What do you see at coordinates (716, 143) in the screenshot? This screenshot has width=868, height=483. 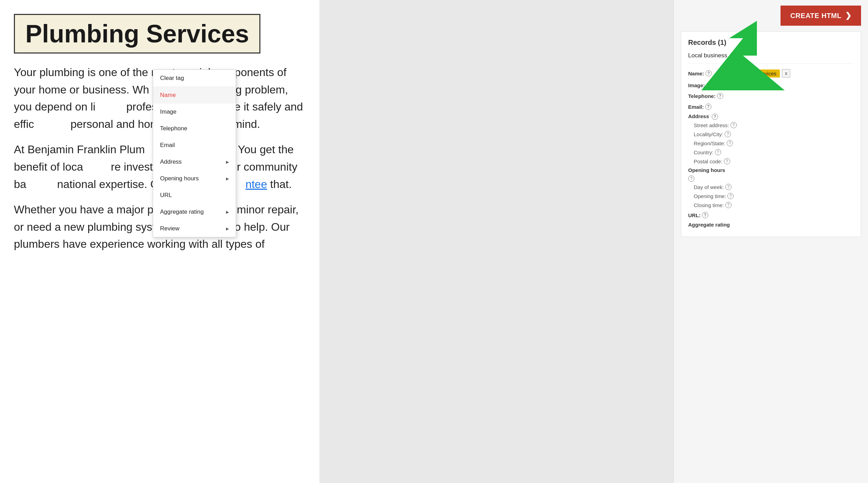 I see `region-label: Region/State: ?` at bounding box center [716, 143].